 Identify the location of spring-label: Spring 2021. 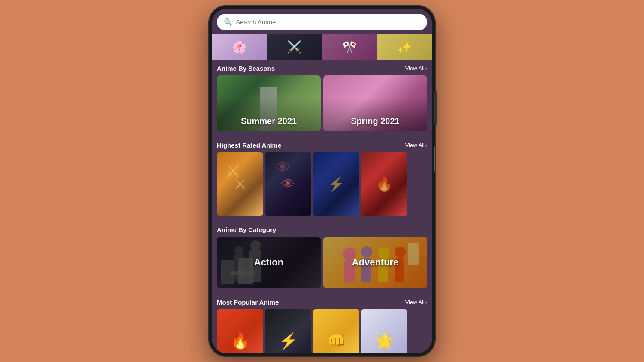
(375, 124).